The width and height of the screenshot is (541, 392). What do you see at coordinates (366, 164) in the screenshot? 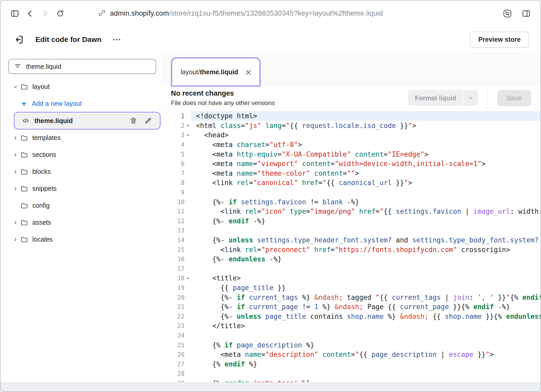
I see `code-line-text: <meta name="viewport" content="width=dev…` at bounding box center [366, 164].